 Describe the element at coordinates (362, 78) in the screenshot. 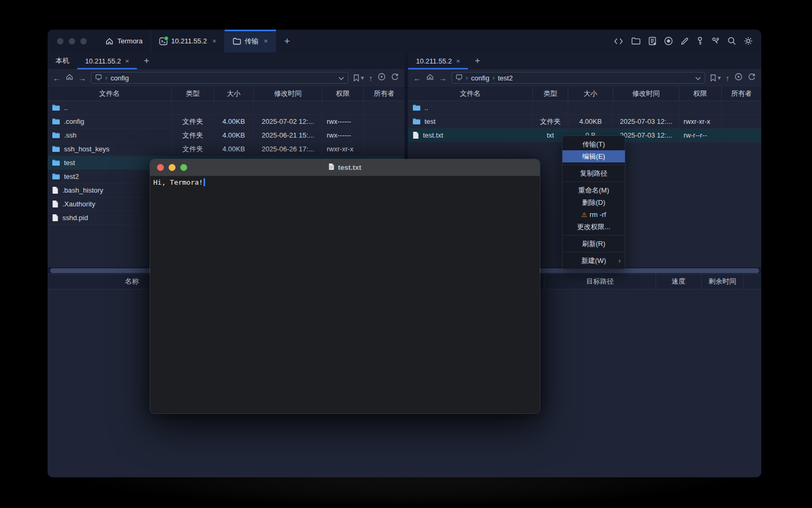

I see `caret-down-icon: ▾` at that location.